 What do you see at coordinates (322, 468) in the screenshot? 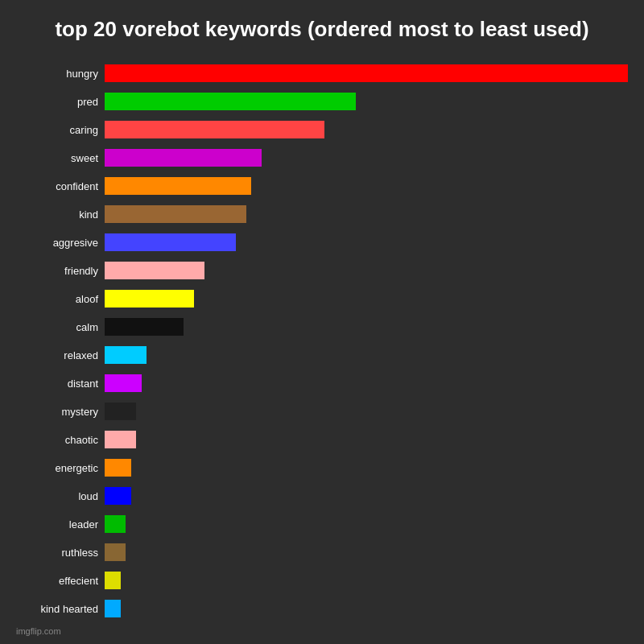
I see `bar-row: energetic` at bounding box center [322, 468].